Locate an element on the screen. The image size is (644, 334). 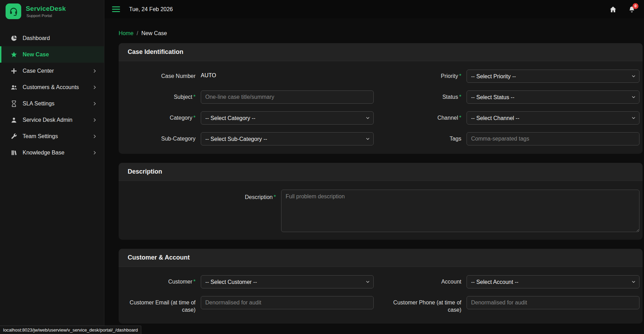
star-icon is located at coordinates (14, 55).